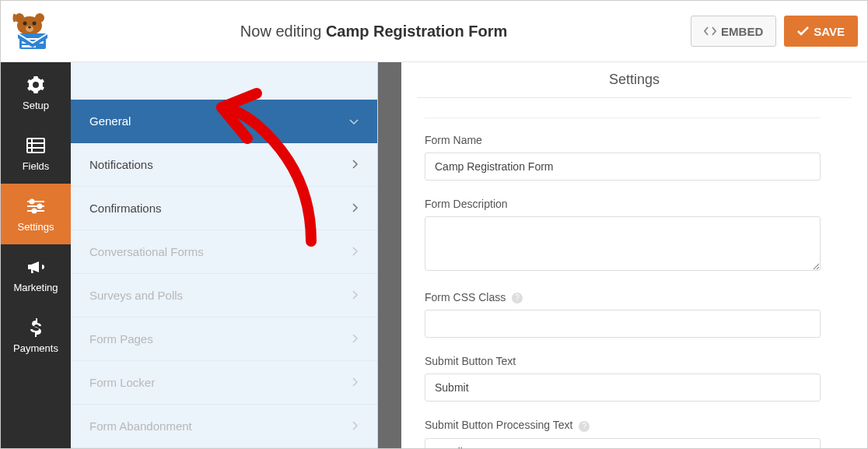 The width and height of the screenshot is (868, 449). I want to click on sliders-icon, so click(36, 206).